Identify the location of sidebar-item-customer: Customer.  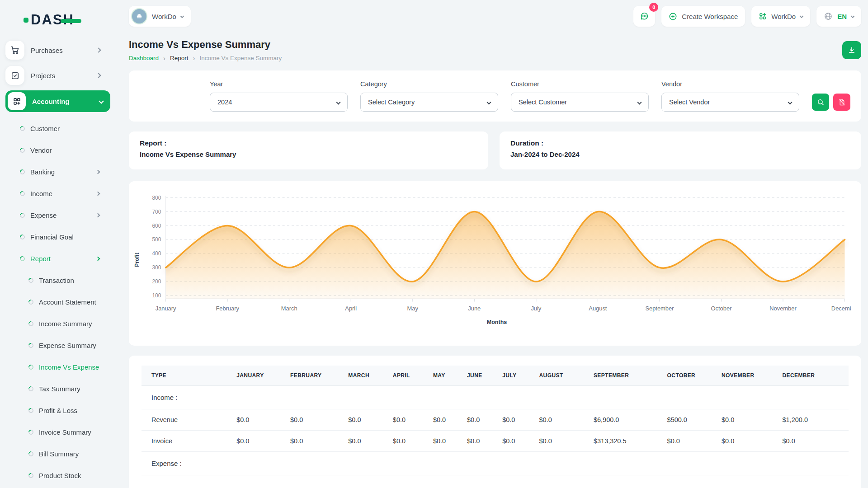
(58, 128).